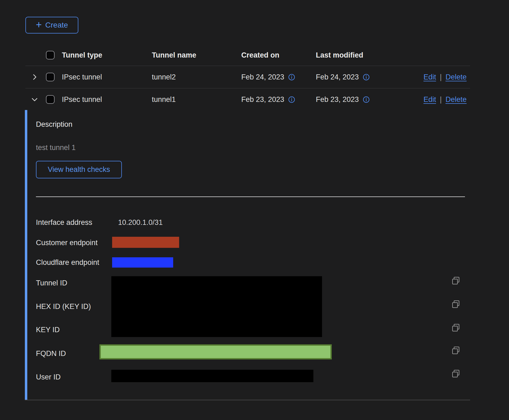 Image resolution: width=509 pixels, height=420 pixels. What do you see at coordinates (217, 306) in the screenshot?
I see `ids-redaction-block` at bounding box center [217, 306].